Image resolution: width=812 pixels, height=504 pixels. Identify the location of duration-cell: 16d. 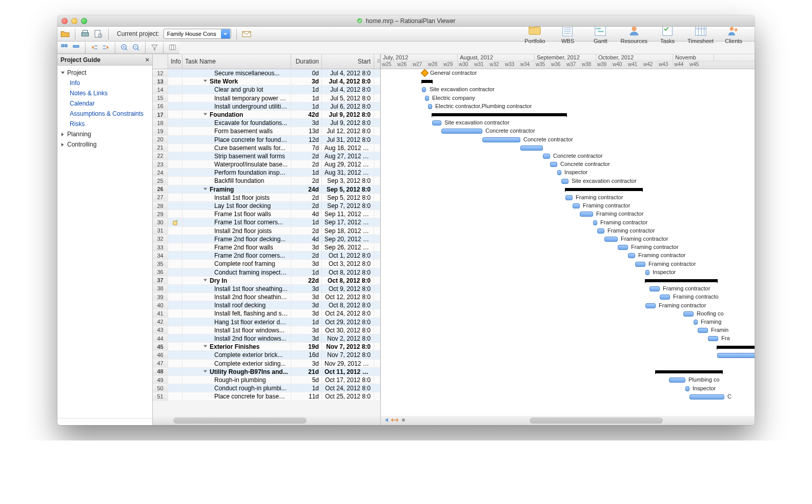
(307, 354).